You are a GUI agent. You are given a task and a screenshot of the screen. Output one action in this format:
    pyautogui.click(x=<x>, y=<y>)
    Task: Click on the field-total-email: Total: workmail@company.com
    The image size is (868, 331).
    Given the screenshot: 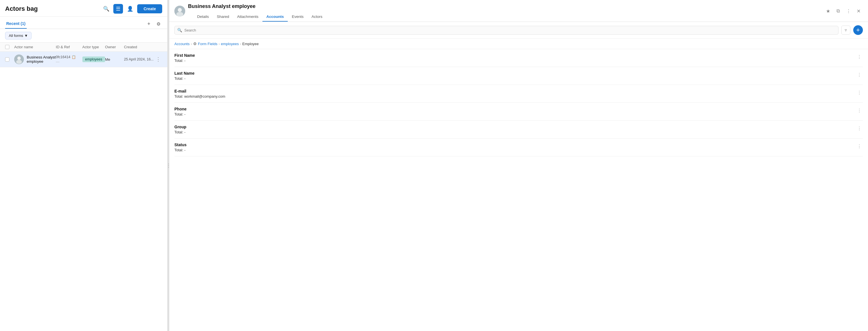 What is the action you would take?
    pyautogui.click(x=515, y=96)
    